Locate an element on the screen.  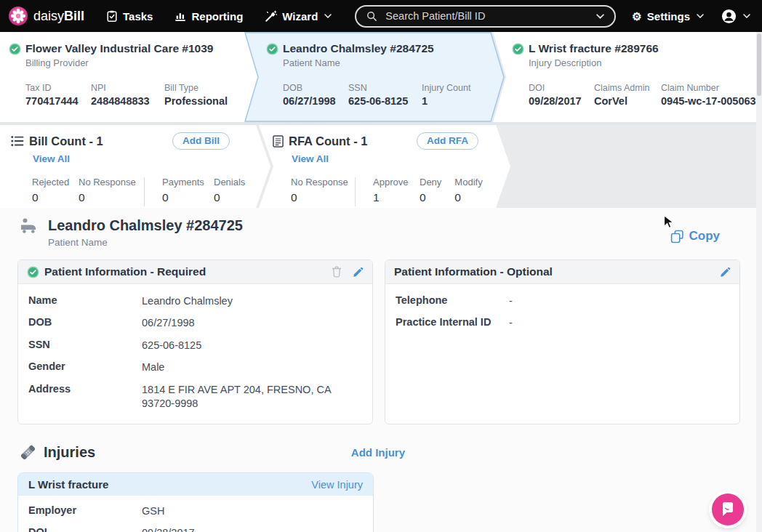
add-rfa-button: Add RFA is located at coordinates (448, 141).